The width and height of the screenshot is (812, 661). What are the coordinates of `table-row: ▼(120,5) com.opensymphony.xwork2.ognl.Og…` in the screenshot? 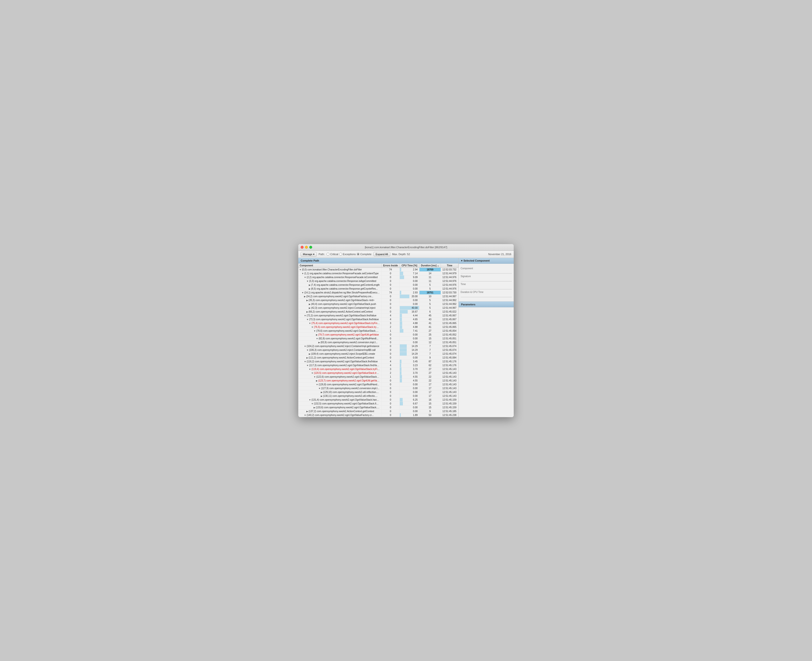 It's located at (379, 373).